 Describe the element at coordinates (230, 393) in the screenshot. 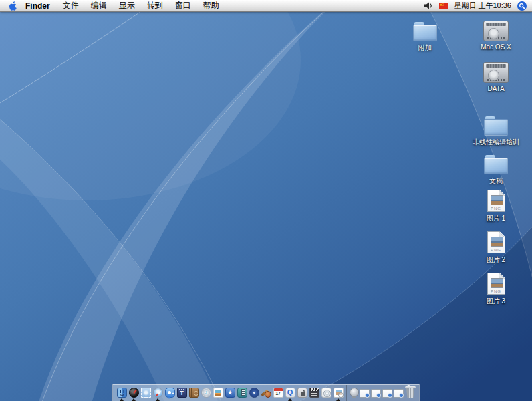

I see `dock-imovie-icon: ★` at that location.